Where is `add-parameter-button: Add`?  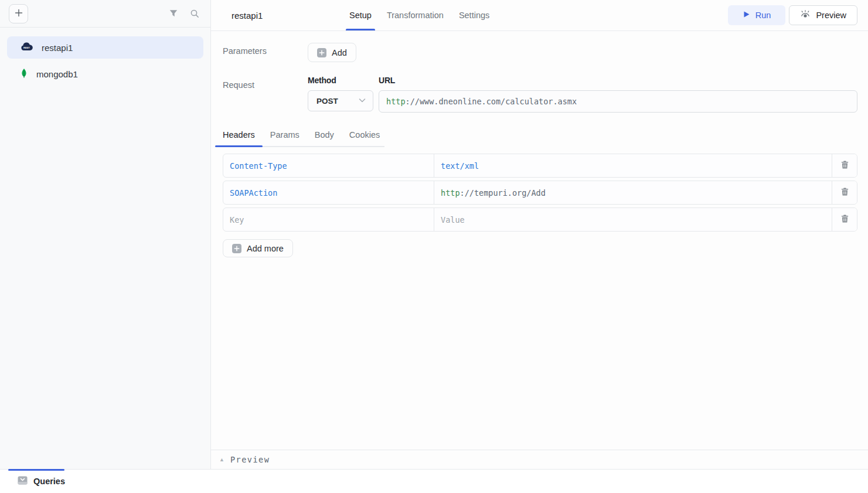
add-parameter-button: Add is located at coordinates (332, 53).